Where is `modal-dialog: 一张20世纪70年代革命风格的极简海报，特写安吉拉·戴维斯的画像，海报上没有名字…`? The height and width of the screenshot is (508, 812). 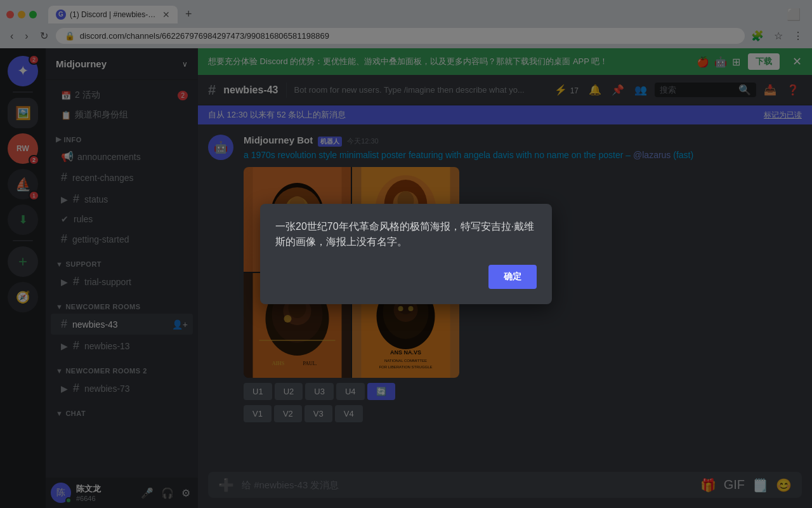
modal-dialog: 一张20世纪70年代革命风格的极简海报，特写安吉拉·戴维斯的画像，海报上没有名字… is located at coordinates (406, 254).